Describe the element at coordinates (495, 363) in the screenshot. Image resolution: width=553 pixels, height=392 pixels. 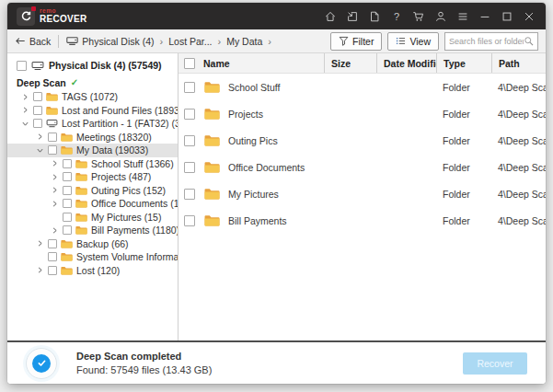
I see `recover-button: Recover` at that location.